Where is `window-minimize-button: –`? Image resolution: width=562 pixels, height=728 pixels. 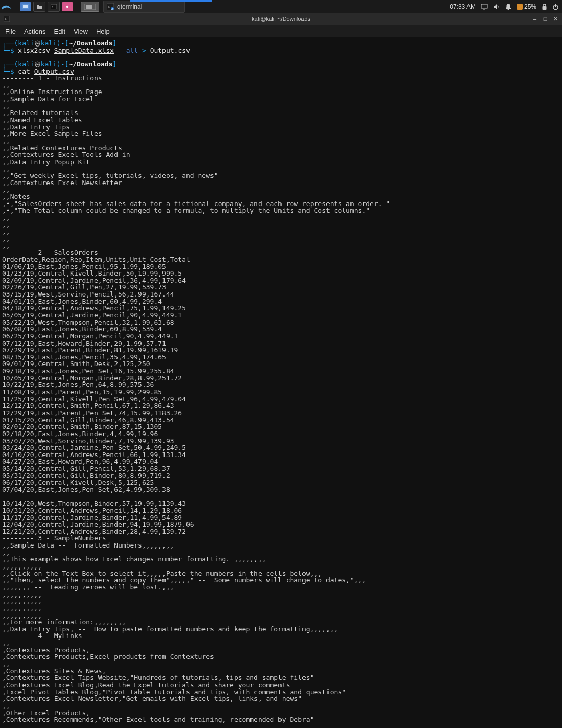
window-minimize-button: – is located at coordinates (535, 19).